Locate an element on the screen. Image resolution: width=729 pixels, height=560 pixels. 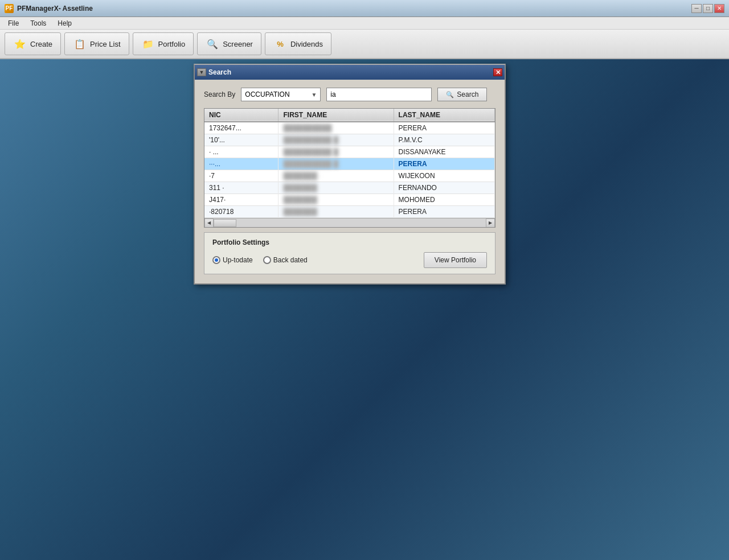
create-button: ⭐ Create is located at coordinates (33, 44).